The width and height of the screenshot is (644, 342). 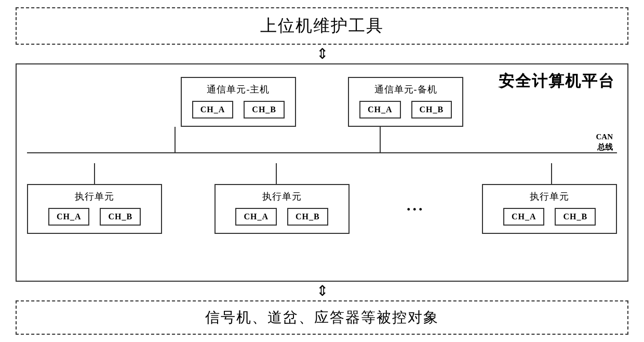 I want to click on exec-unit-3-label: 执行单元, so click(x=549, y=196).